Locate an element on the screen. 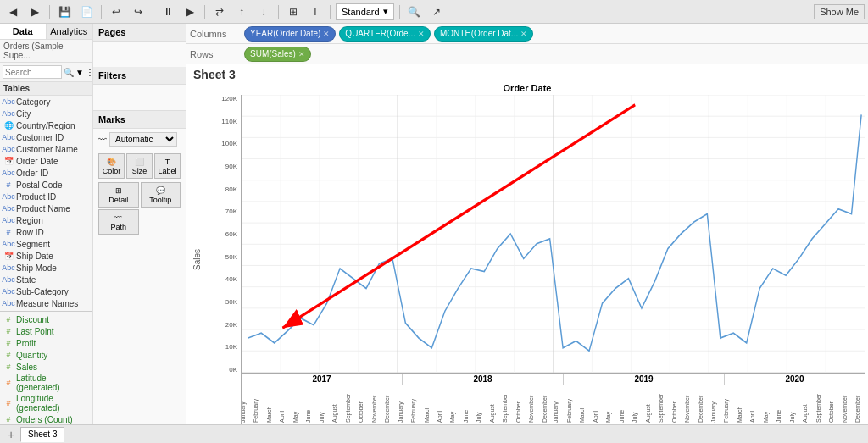 Image resolution: width=868 pixels, height=443 pixels. field-city: AbcCity is located at coordinates (46, 114).